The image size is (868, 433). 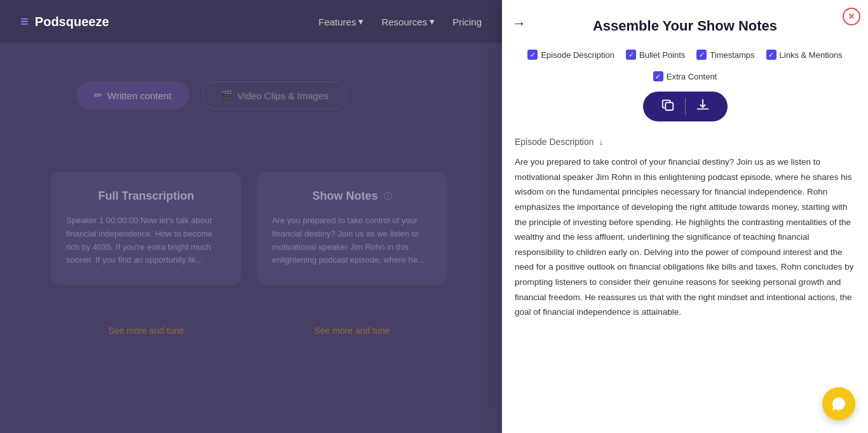 What do you see at coordinates (658, 76) in the screenshot?
I see `checkbox-extra-content-box: ✓` at bounding box center [658, 76].